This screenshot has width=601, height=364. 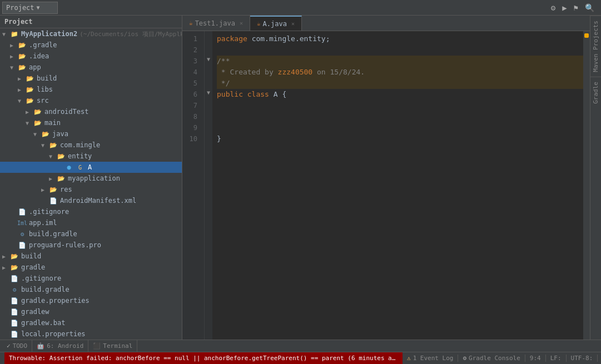 I want to click on project-dropdown: Project ▼, so click(x=30, y=8).